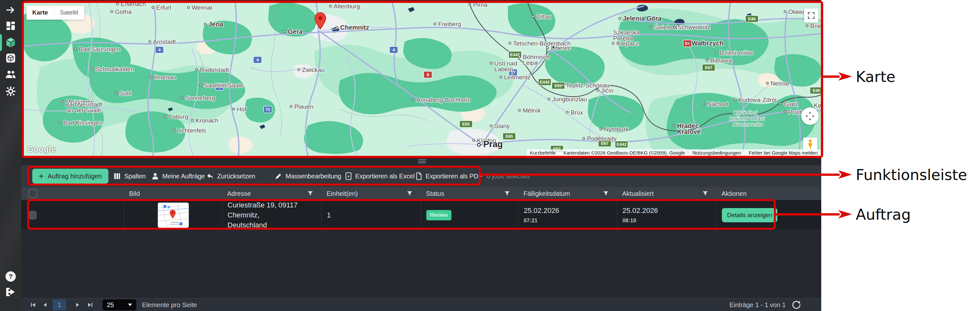 The image size is (980, 311). Describe the element at coordinates (207, 121) in the screenshot. I see `map-label: Kronach` at that location.